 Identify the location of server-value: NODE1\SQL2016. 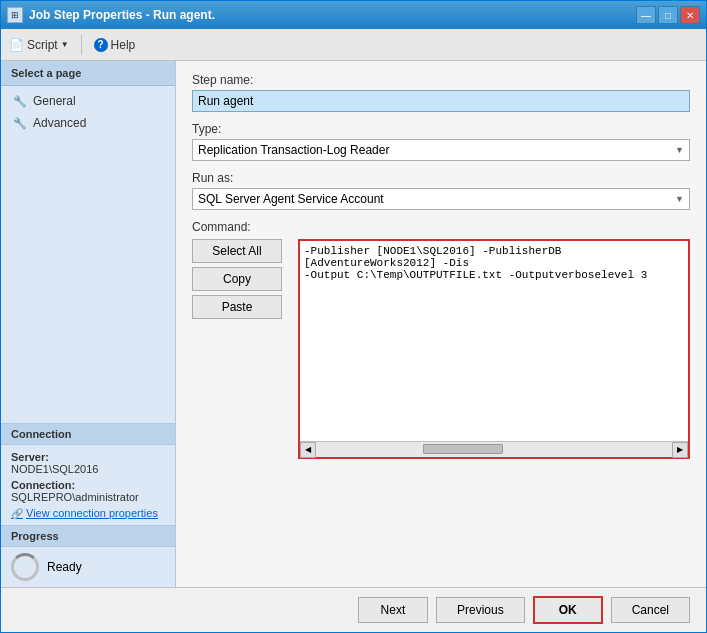
(88, 469).